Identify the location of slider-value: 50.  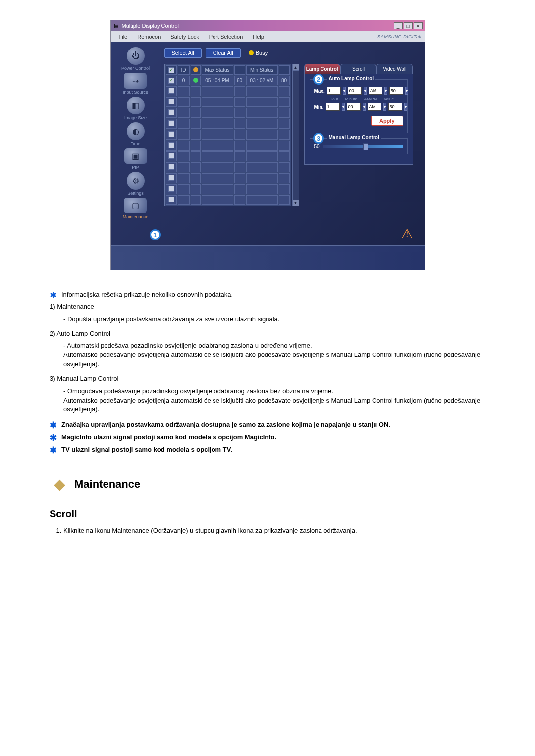
(317, 147).